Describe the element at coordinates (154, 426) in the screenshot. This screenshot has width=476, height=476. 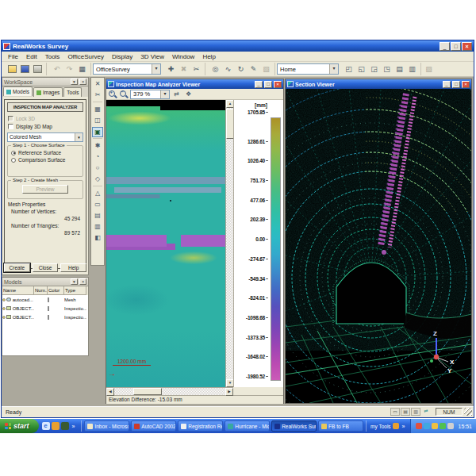
I see `taskbar-button-autocad: AutoCAD 2002` at that location.